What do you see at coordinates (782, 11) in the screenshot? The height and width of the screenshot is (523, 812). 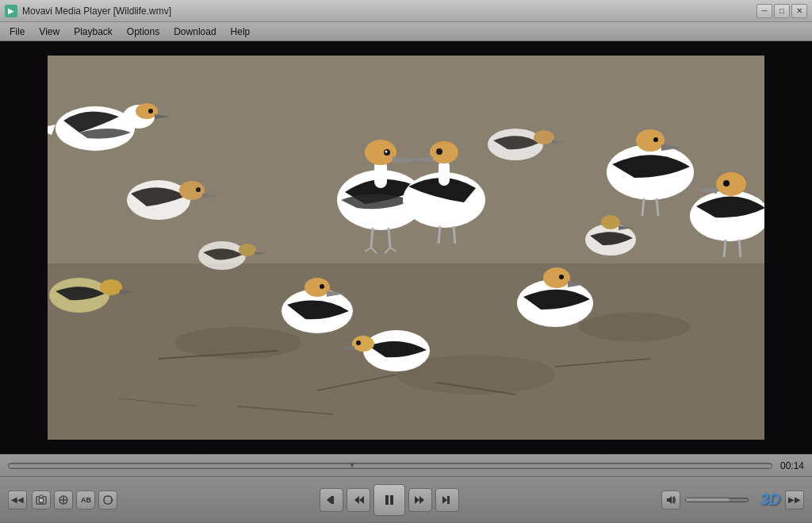 I see `maximize-button: □` at bounding box center [782, 11].